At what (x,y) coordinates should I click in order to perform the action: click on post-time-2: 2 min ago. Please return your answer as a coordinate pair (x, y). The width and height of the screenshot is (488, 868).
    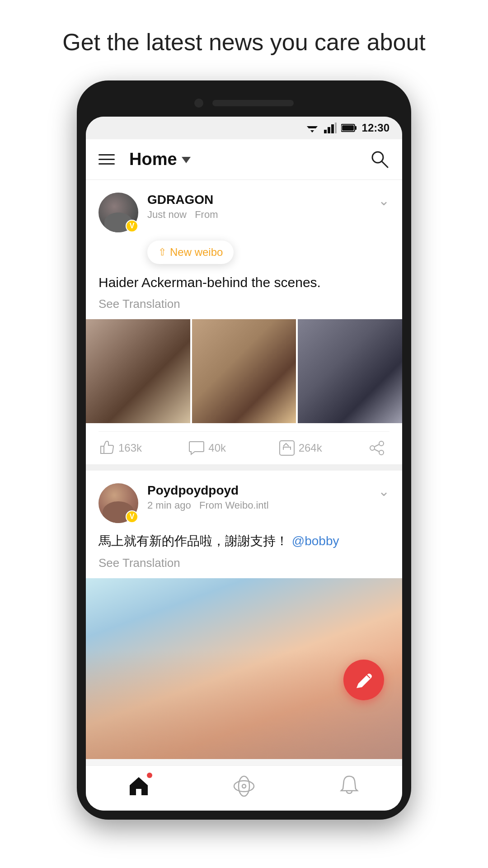
    Looking at the image, I should click on (169, 505).